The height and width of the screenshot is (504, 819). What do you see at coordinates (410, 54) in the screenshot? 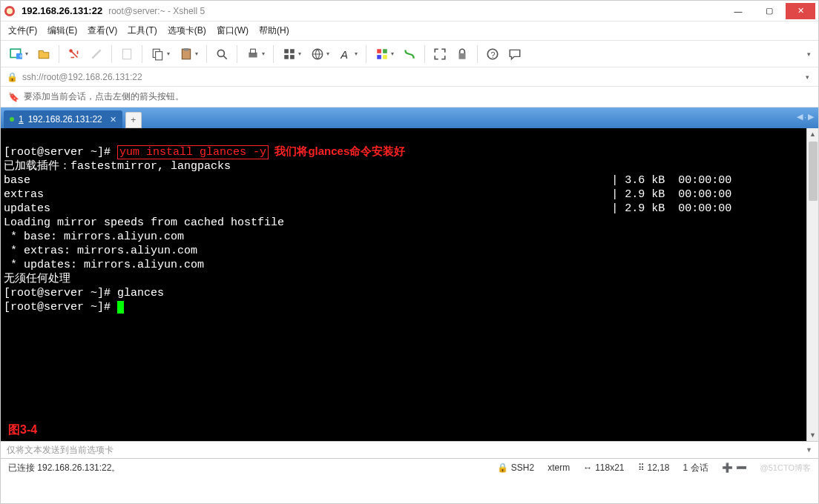
I see `script-button` at bounding box center [410, 54].